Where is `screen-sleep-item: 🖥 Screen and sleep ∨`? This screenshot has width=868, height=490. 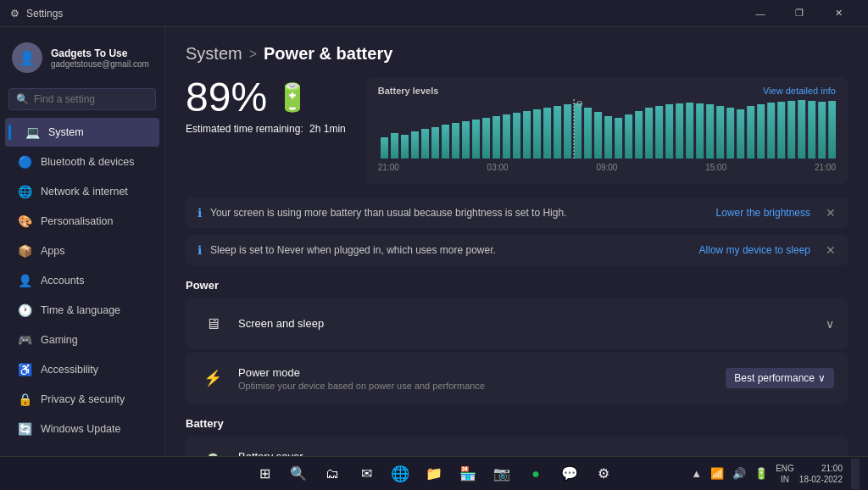
screen-sleep-item: 🖥 Screen and sleep ∨ is located at coordinates (517, 324).